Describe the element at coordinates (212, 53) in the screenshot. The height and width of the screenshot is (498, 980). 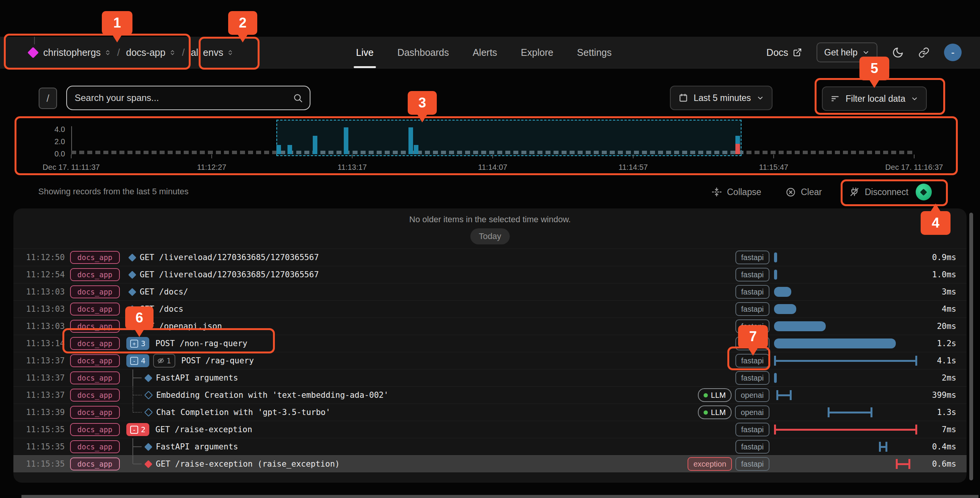
I see `env-selector: all envs` at that location.